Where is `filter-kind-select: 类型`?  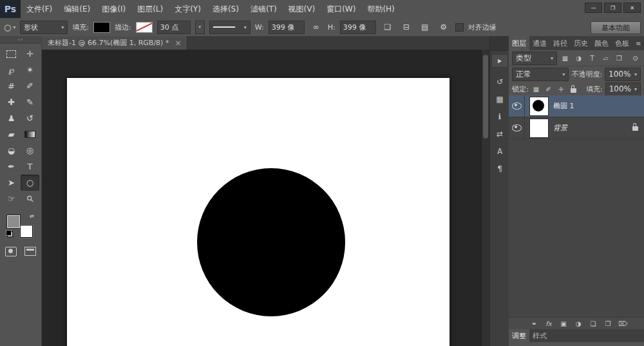 filter-kind-select: 类型 is located at coordinates (535, 58).